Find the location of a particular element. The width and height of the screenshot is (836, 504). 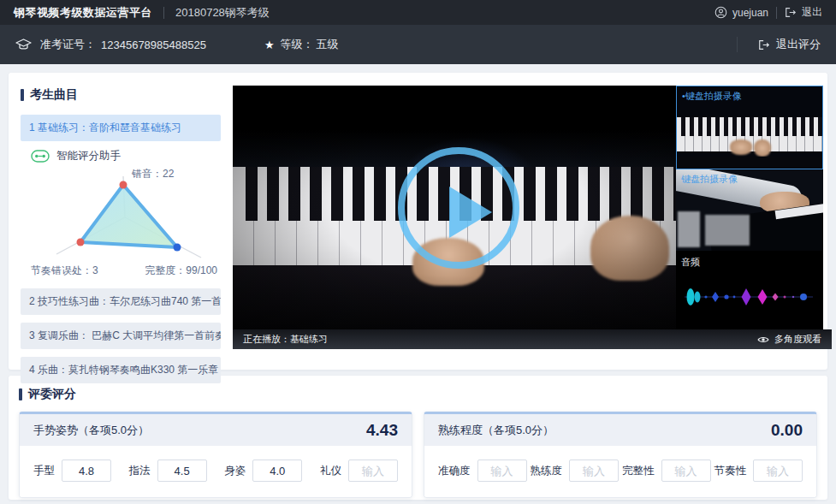

field-etiquette: 礼仪 is located at coordinates (359, 471).